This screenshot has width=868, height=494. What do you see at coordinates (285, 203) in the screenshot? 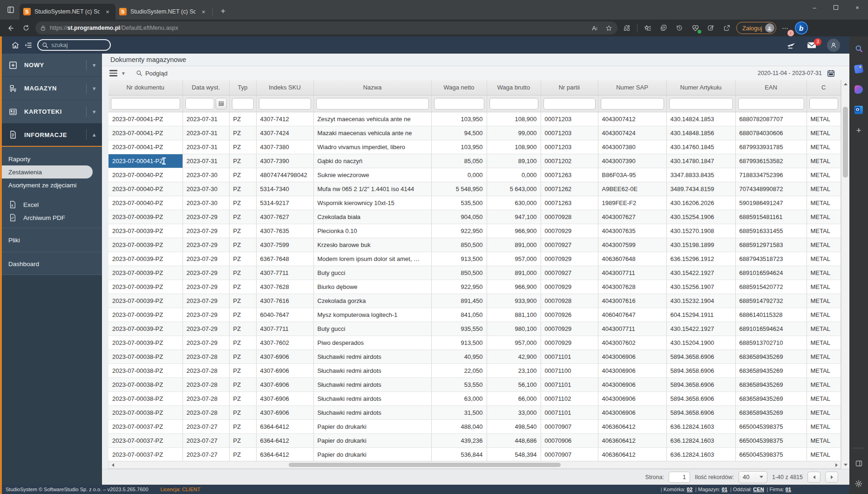
I see `cell: 5314-9217` at bounding box center [285, 203].